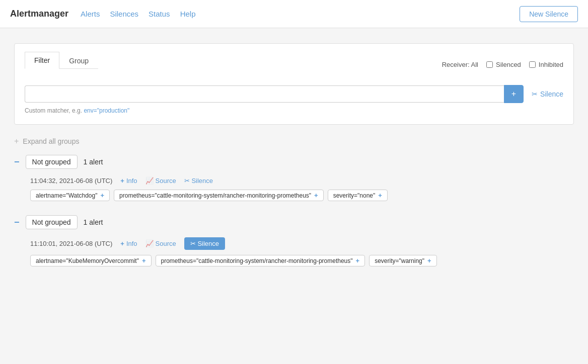 The height and width of the screenshot is (364, 588). What do you see at coordinates (188, 14) in the screenshot?
I see `nav-link-help: Help` at bounding box center [188, 14].